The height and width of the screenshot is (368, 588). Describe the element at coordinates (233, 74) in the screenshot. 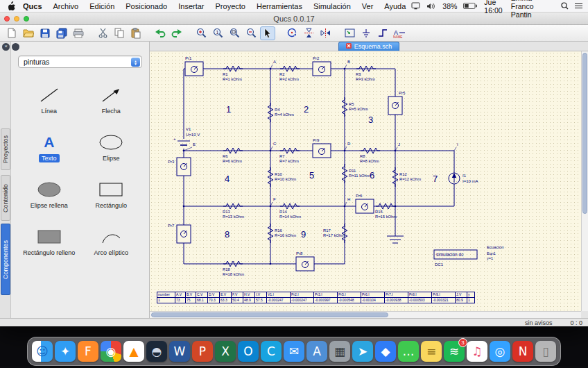

I see `component-R1: R1R=1 kOhm` at that location.